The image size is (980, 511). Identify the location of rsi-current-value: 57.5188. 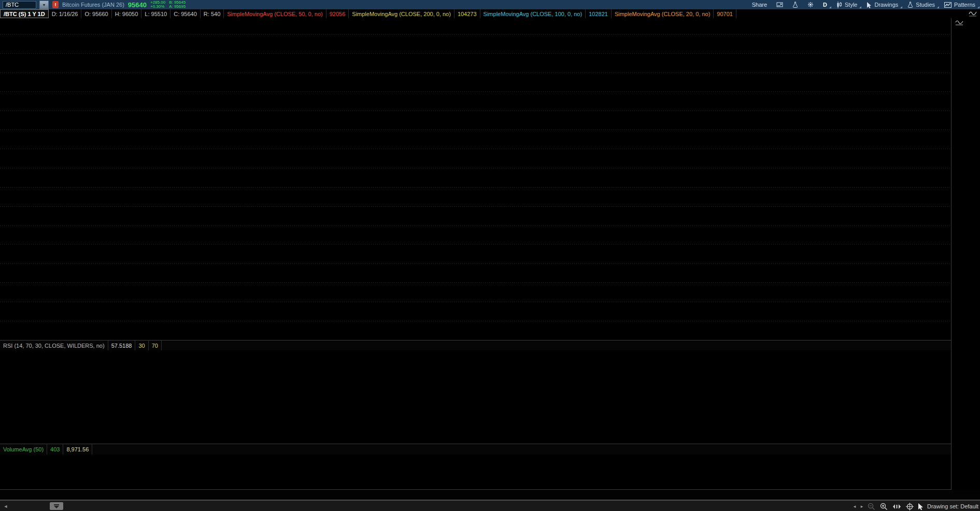
(122, 345).